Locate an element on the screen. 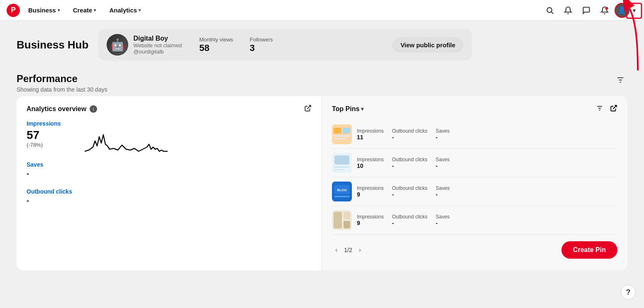 The width and height of the screenshot is (644, 308). nav-item-create: Create ▾ is located at coordinates (85, 10).